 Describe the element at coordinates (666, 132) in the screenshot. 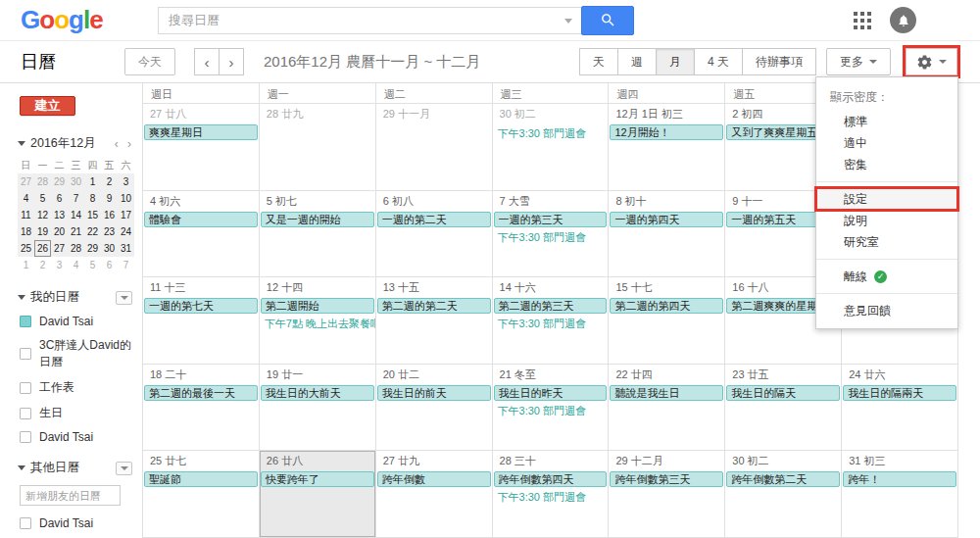

I see `event-bar: 12月開始！` at that location.